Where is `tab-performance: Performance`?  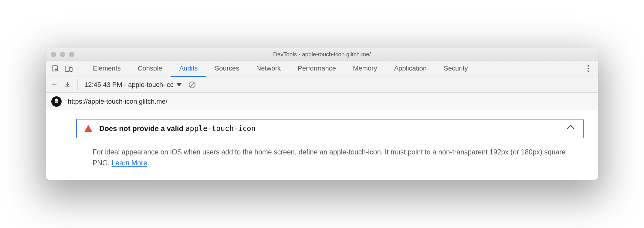 tab-performance: Performance is located at coordinates (317, 69).